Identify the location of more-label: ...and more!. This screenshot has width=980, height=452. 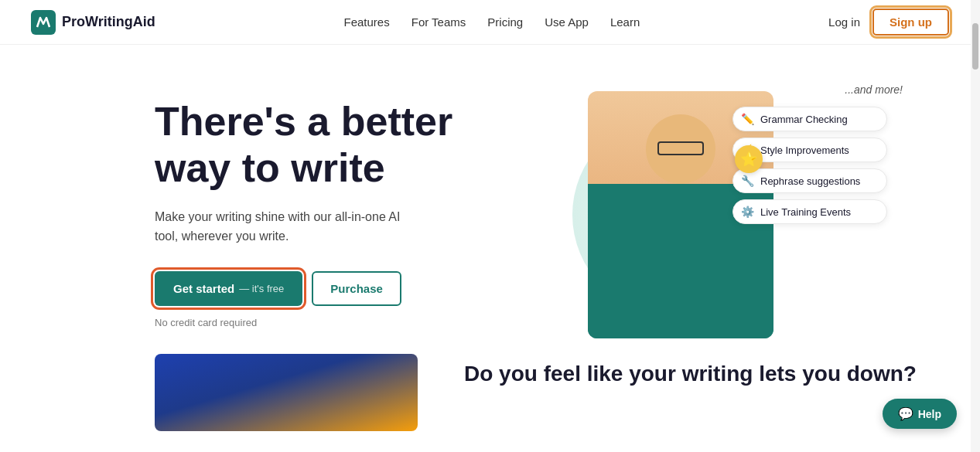
(874, 90).